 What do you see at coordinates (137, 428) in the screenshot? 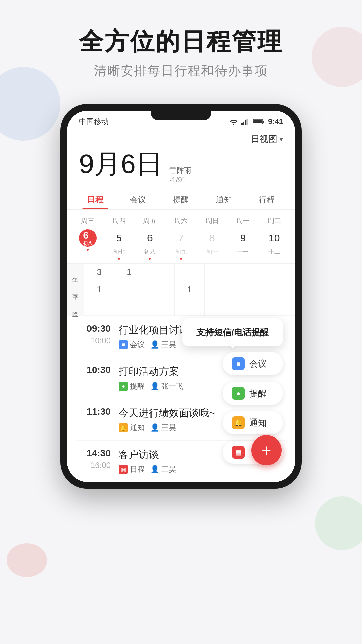
I see `event-type-label-2: 通知` at bounding box center [137, 428].